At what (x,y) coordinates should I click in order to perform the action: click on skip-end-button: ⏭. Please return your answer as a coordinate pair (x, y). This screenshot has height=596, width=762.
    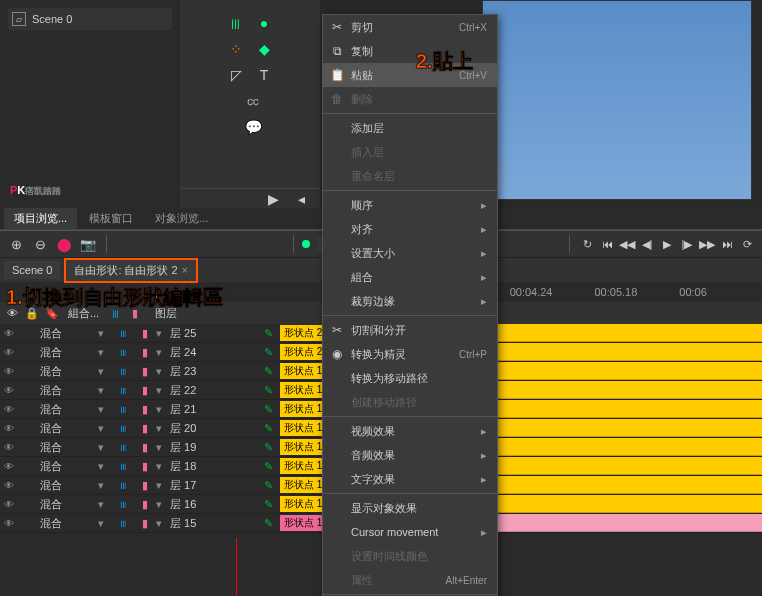
    Looking at the image, I should click on (727, 244).